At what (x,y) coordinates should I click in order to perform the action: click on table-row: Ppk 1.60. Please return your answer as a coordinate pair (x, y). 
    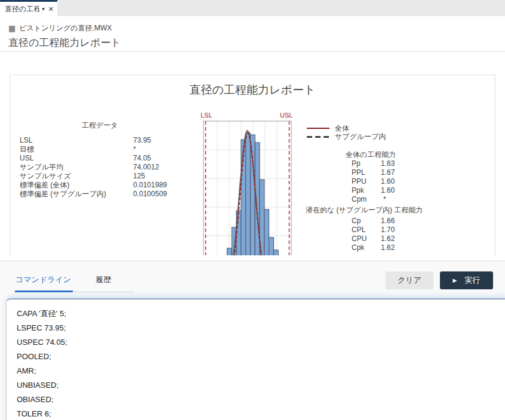
    Looking at the image, I should click on (373, 191).